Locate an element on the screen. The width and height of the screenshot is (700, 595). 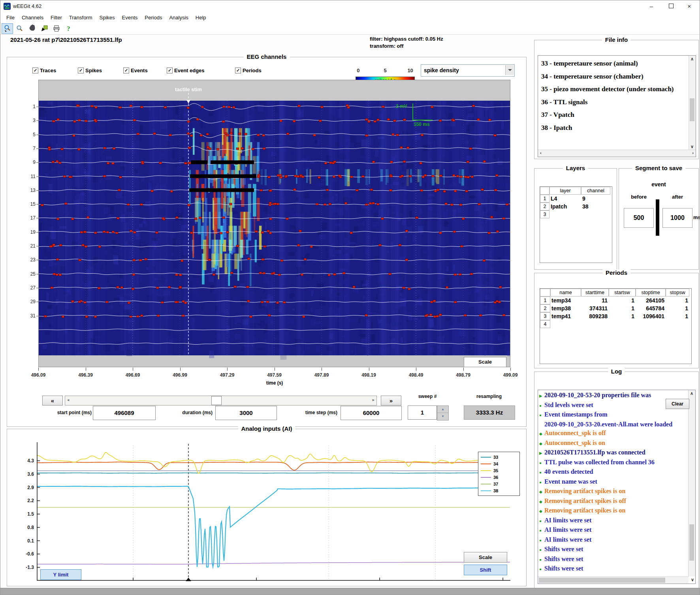
layers-cell: L4 is located at coordinates (565, 199).